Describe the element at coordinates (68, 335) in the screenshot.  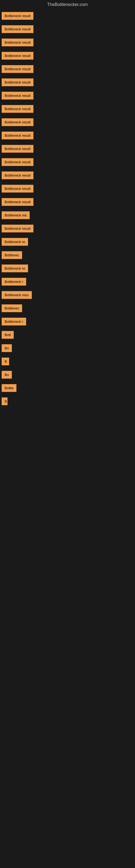
I see `list-item: Bott` at that location.